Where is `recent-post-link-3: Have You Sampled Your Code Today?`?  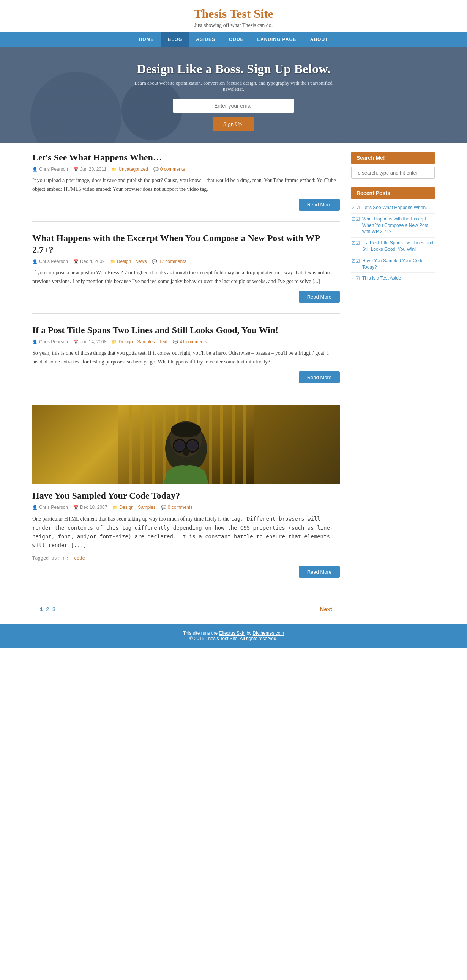 recent-post-link-3: Have You Sampled Your Code Today? is located at coordinates (398, 264).